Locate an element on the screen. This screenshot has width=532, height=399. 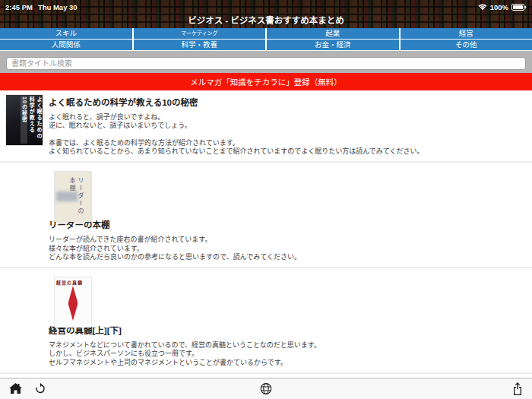
refresh-icon is located at coordinates (40, 389).